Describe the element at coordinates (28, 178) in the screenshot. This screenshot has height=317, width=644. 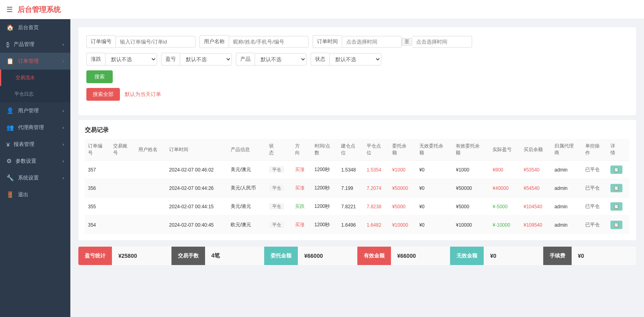
I see `sidebar-item-label: 系统设置` at that location.